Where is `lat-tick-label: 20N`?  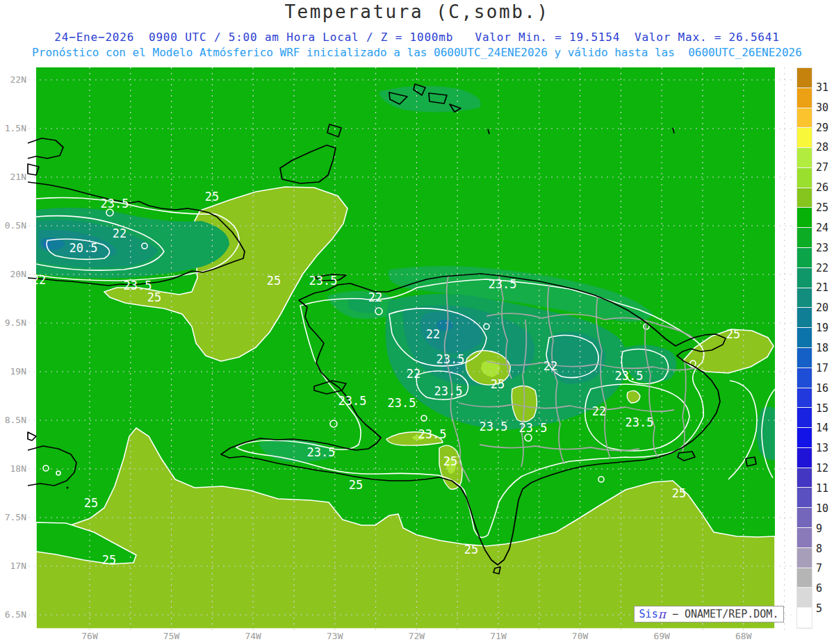
lat-tick-label: 20N is located at coordinates (13, 274).